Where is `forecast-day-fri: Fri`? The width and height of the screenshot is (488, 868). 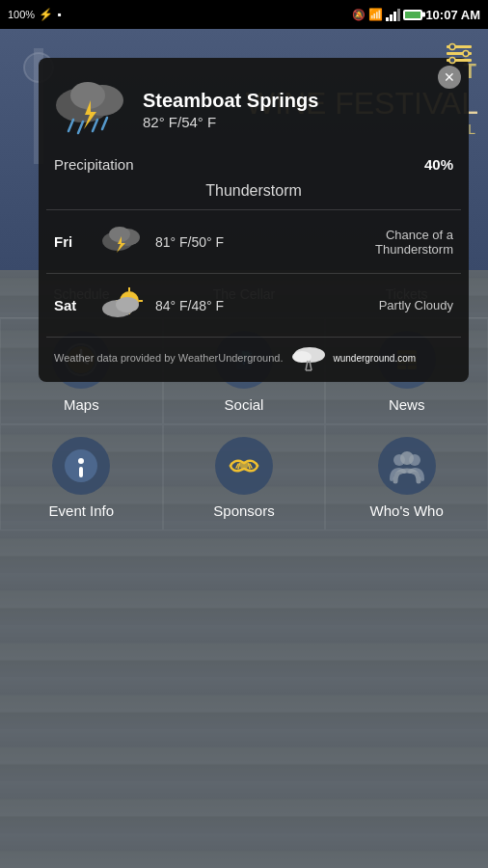 forecast-day-fri: Fri is located at coordinates (71, 241).